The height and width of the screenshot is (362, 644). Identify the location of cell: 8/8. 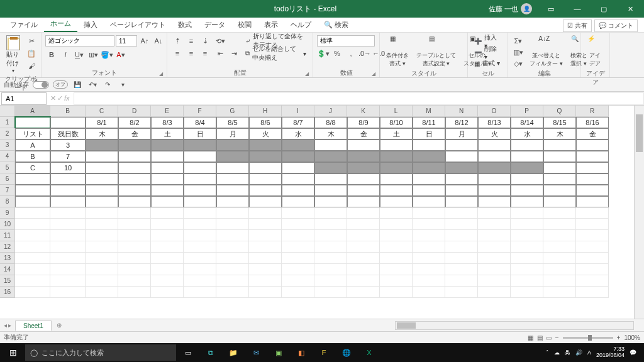
(331, 123).